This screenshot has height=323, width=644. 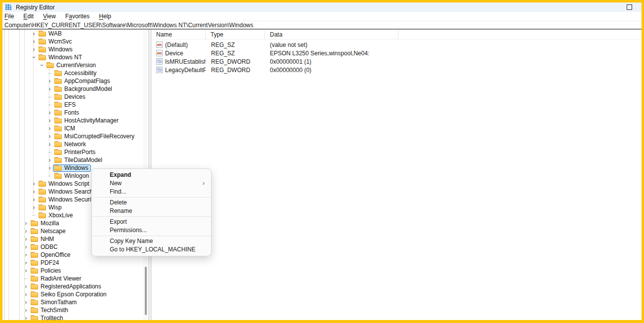 What do you see at coordinates (73, 160) in the screenshot?
I see `tree-item-tiledatamodel: ›TileDataModel` at bounding box center [73, 160].